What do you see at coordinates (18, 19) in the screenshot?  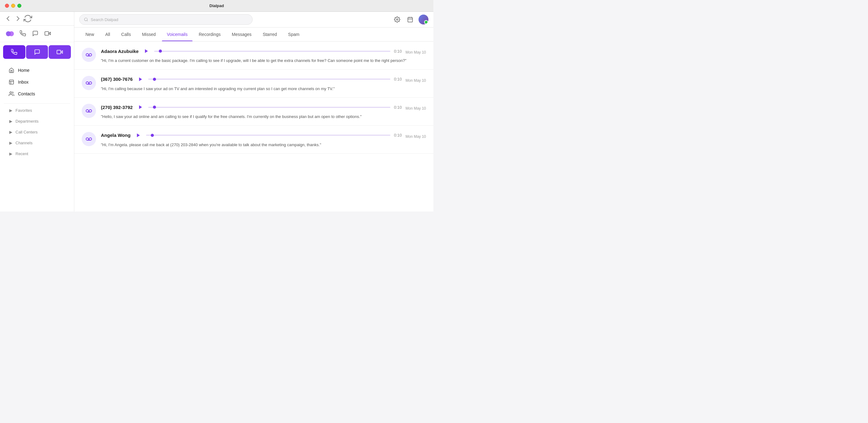 I see `nav-controls` at bounding box center [18, 19].